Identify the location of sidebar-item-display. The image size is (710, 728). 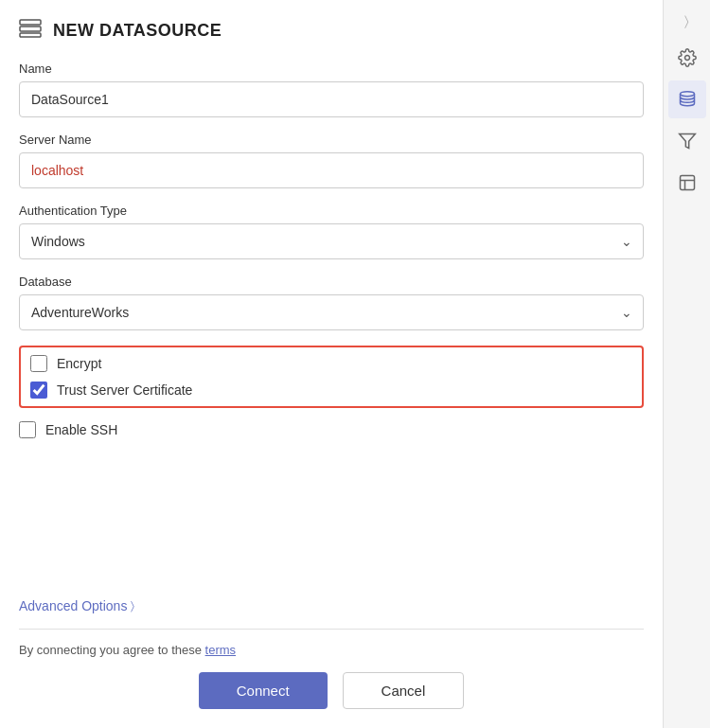
(687, 183).